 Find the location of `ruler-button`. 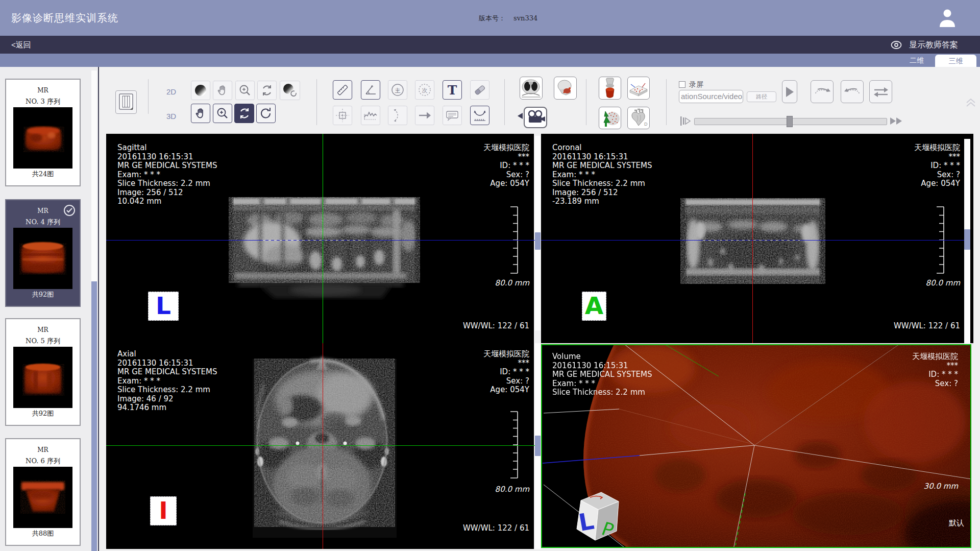

ruler-button is located at coordinates (342, 90).